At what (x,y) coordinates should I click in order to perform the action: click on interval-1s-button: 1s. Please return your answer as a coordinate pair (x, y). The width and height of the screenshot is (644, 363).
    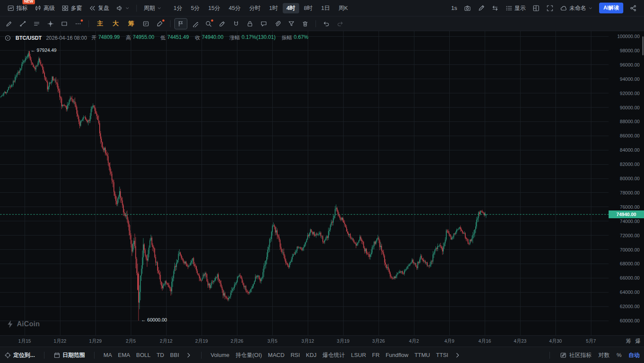
    Looking at the image, I should click on (454, 8).